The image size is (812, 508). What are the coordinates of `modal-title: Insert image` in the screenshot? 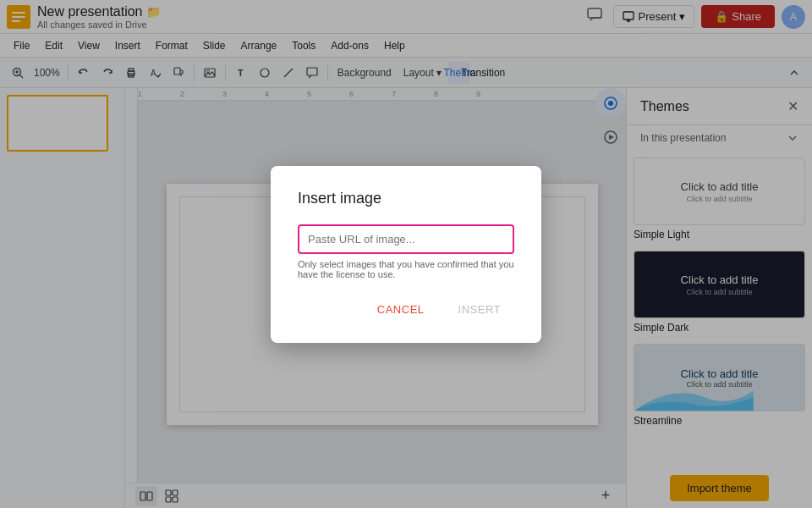 It's located at (406, 198).